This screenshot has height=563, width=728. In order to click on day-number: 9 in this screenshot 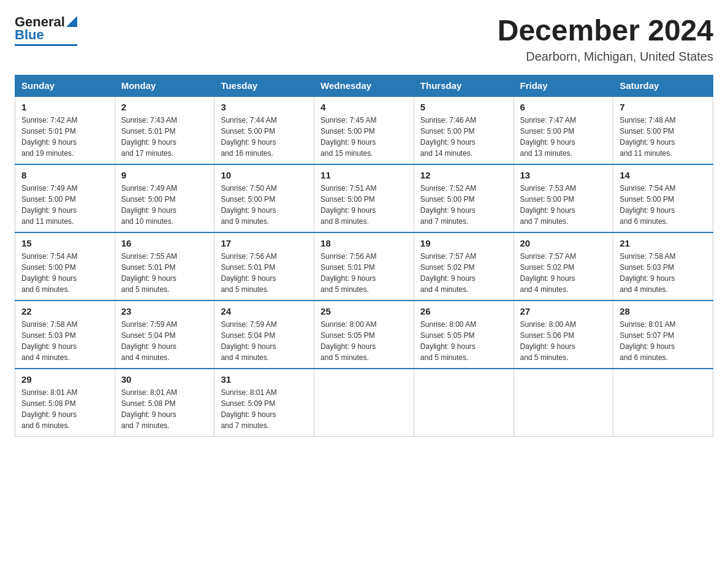, I will do `click(165, 175)`.